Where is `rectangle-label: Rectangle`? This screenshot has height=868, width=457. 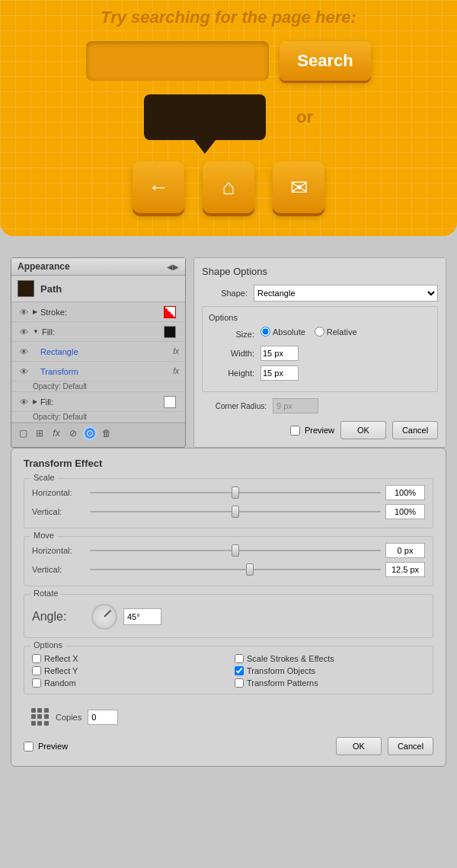
rectangle-label: Rectangle is located at coordinates (107, 352).